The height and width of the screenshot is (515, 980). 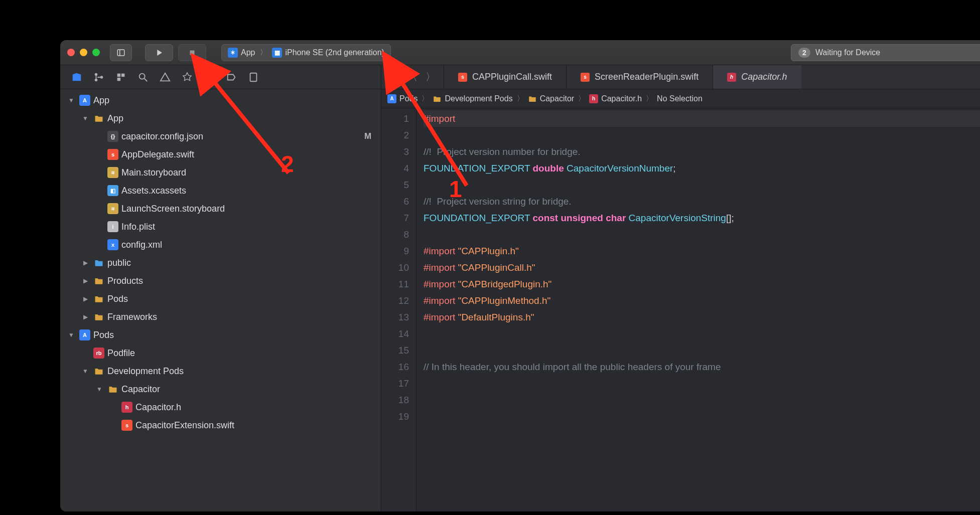 What do you see at coordinates (221, 335) in the screenshot?
I see `tree-row: ▼APods` at bounding box center [221, 335].